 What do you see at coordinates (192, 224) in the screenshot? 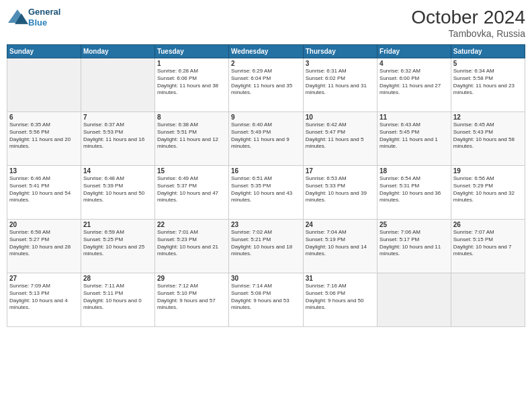
I see `day-number: 22` at bounding box center [192, 224].